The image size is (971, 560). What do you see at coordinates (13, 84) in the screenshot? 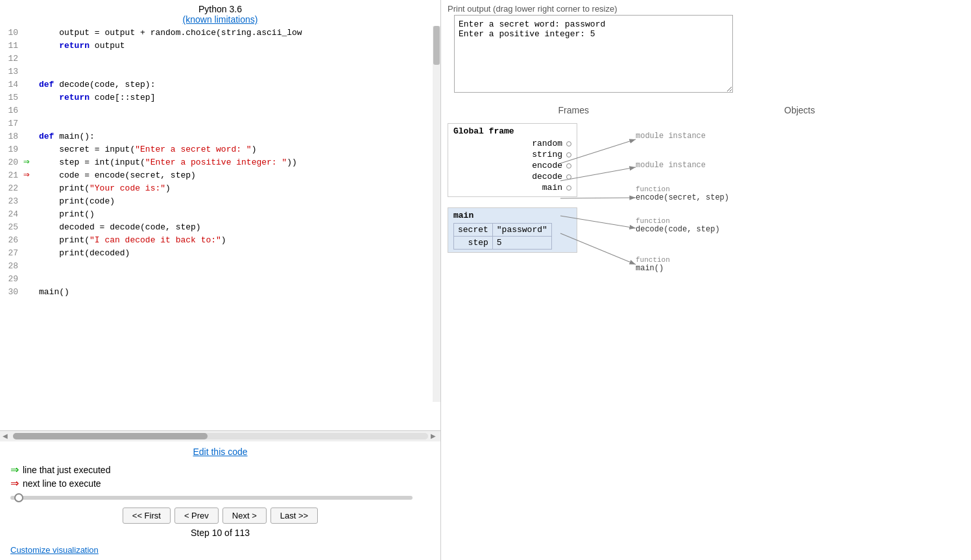
I see `line-num-14: 14` at bounding box center [13, 84].